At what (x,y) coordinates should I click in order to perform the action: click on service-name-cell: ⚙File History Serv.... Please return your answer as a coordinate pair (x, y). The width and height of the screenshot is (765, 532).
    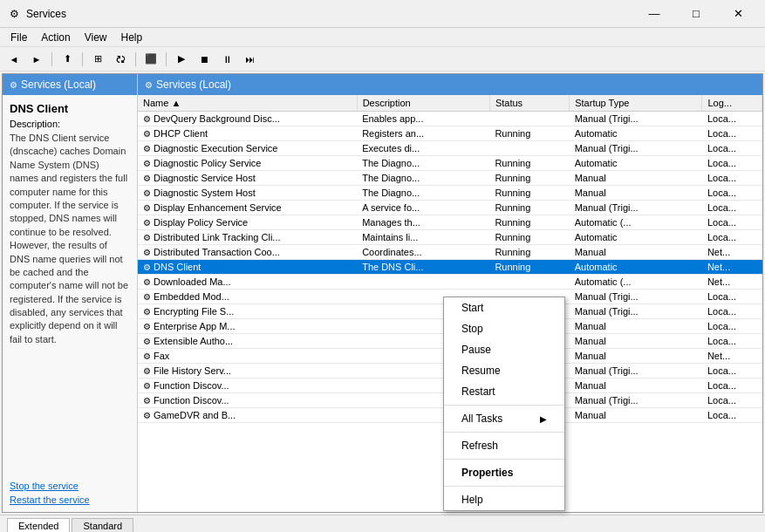
    Looking at the image, I should click on (248, 372).